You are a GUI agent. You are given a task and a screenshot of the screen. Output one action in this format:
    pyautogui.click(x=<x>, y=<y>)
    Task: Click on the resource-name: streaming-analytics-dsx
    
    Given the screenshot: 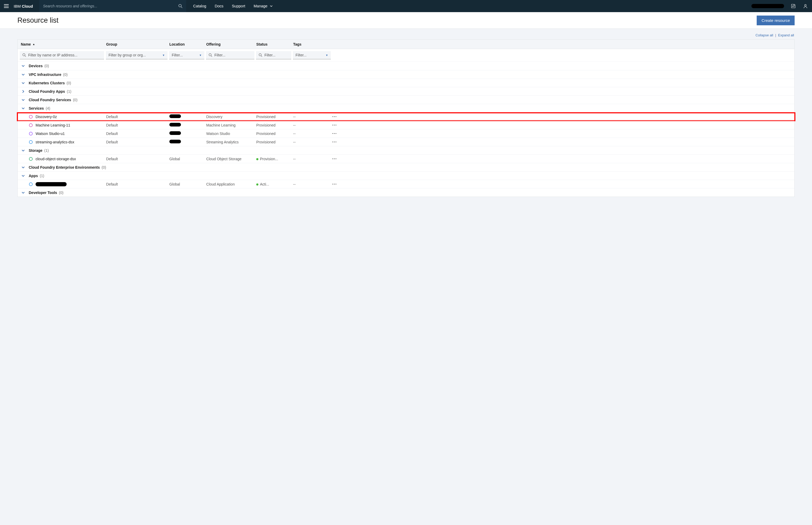 What is the action you would take?
    pyautogui.click(x=55, y=142)
    